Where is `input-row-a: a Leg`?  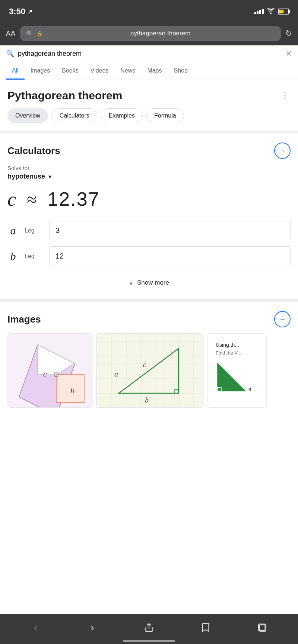
input-row-a: a Leg is located at coordinates (149, 231).